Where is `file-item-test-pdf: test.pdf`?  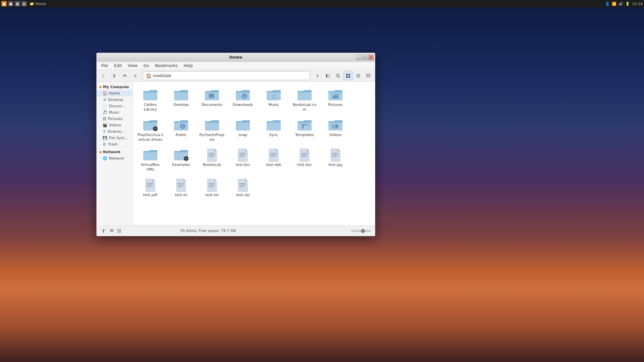
file-item-test-pdf: test.pdf is located at coordinates (150, 188).